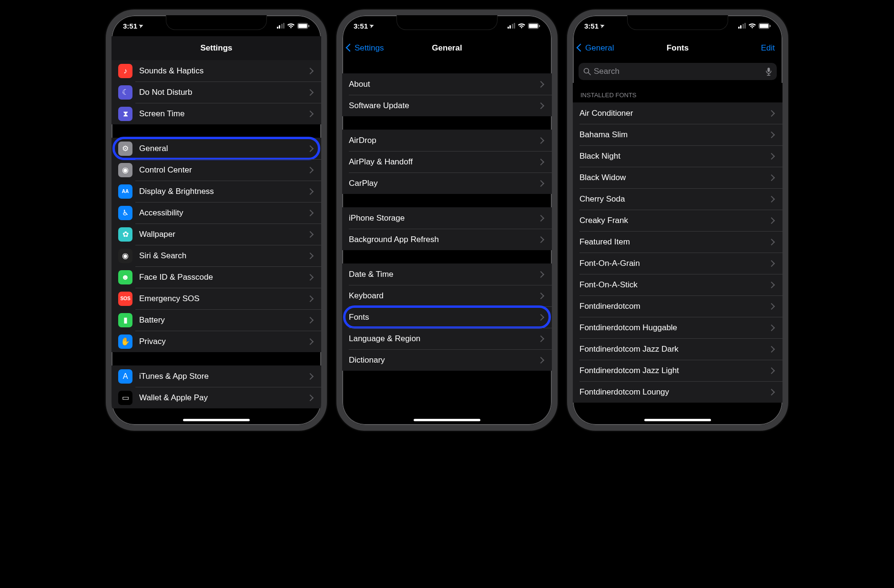  Describe the element at coordinates (678, 306) in the screenshot. I see `list-item: Fontdinerdotcom` at that location.